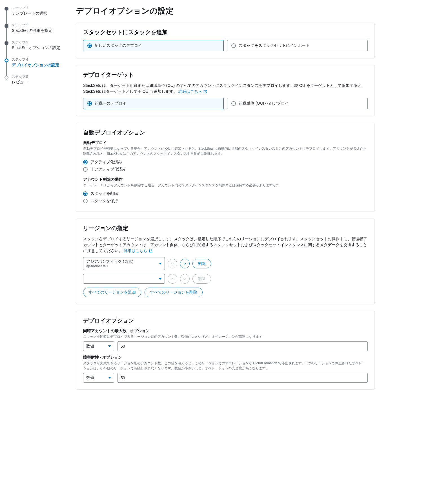 The height and width of the screenshot is (481, 448). What do you see at coordinates (108, 169) in the screenshot?
I see `radio-label: 非アクティブ化済み` at bounding box center [108, 169].